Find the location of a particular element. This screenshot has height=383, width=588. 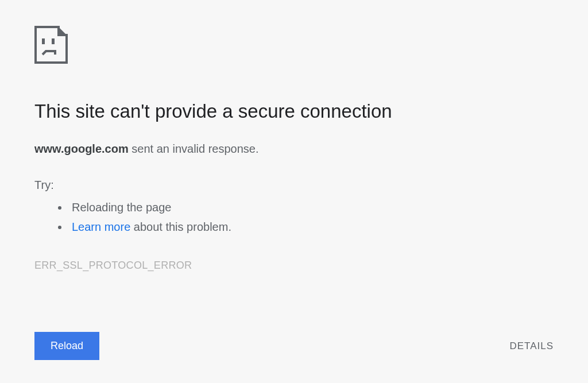

sad-page-icon is located at coordinates (294, 46).